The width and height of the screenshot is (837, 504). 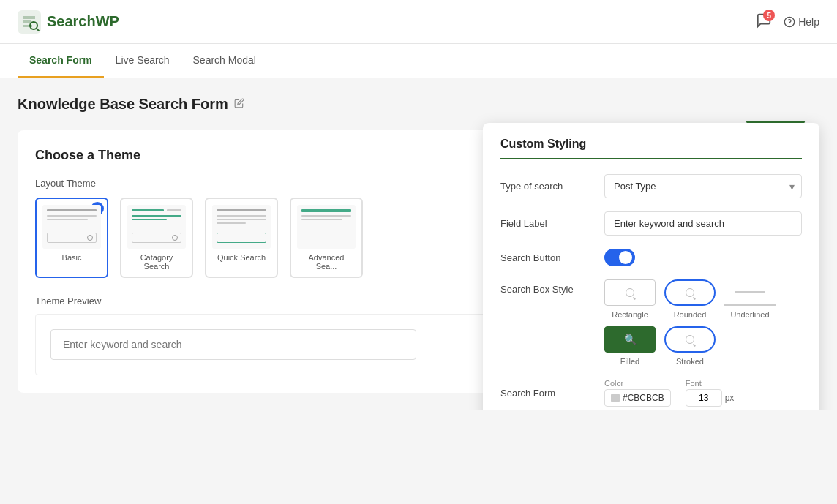 What do you see at coordinates (651, 323) in the screenshot?
I see `search-box-style-row: Search Box Style` at bounding box center [651, 323].